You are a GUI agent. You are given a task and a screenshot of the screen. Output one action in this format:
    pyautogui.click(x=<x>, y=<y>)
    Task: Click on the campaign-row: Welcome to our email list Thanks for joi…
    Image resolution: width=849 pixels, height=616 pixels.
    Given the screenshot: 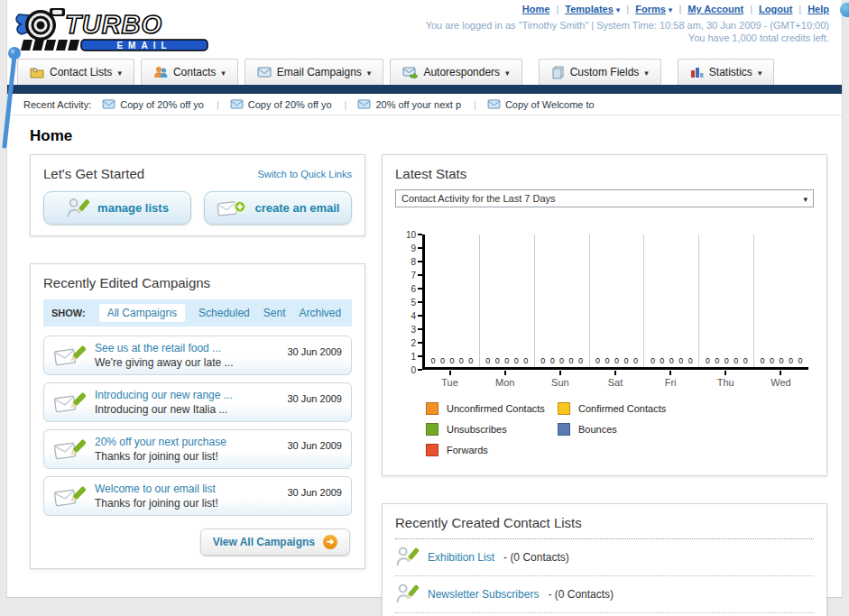 What is the action you would take?
    pyautogui.click(x=198, y=496)
    